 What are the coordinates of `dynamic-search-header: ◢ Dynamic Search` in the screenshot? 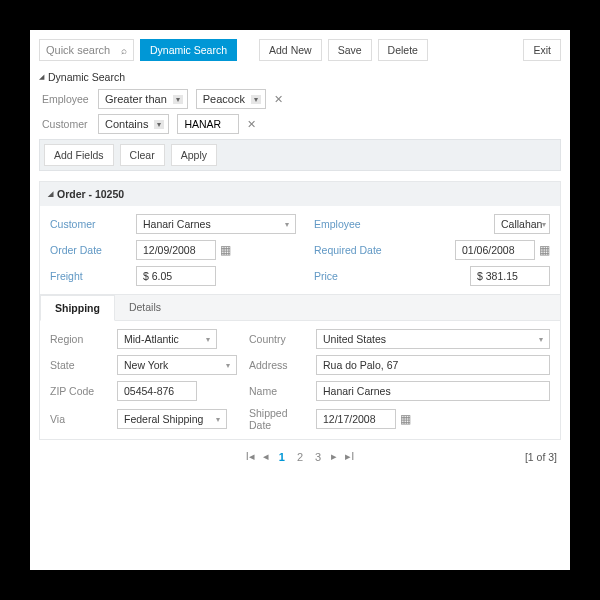 It's located at (300, 77).